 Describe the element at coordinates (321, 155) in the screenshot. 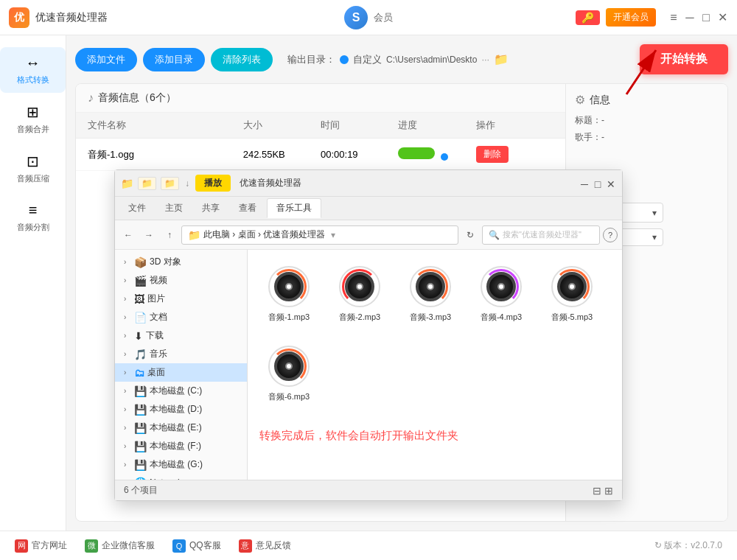

I see `table-row: 音频-1.ogg 242.55KB 00:00:19 删除` at that location.